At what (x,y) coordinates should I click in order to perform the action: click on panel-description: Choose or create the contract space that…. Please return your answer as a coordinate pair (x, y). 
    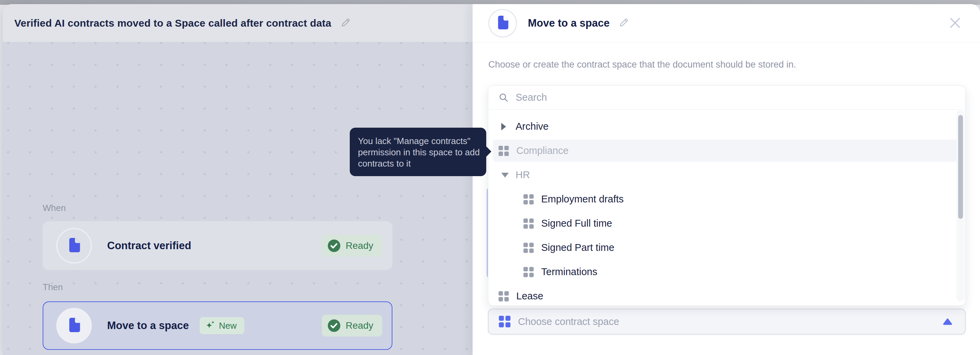
    Looking at the image, I should click on (642, 65).